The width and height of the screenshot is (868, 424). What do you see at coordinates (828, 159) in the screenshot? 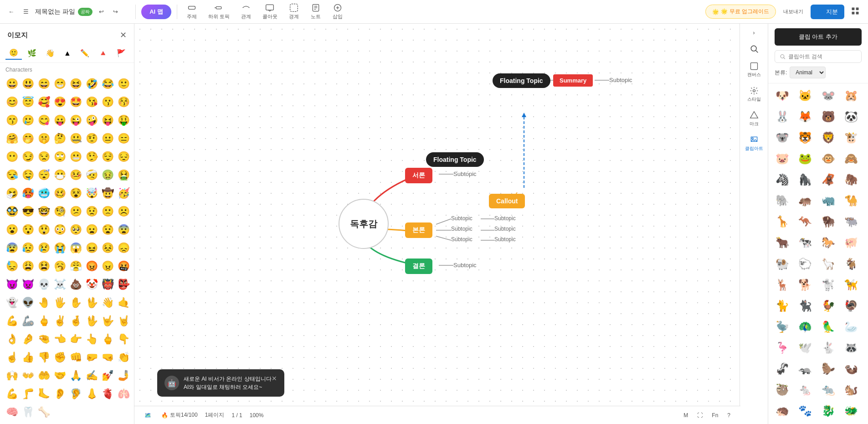
I see `clipart-item: 🐵` at bounding box center [828, 159].